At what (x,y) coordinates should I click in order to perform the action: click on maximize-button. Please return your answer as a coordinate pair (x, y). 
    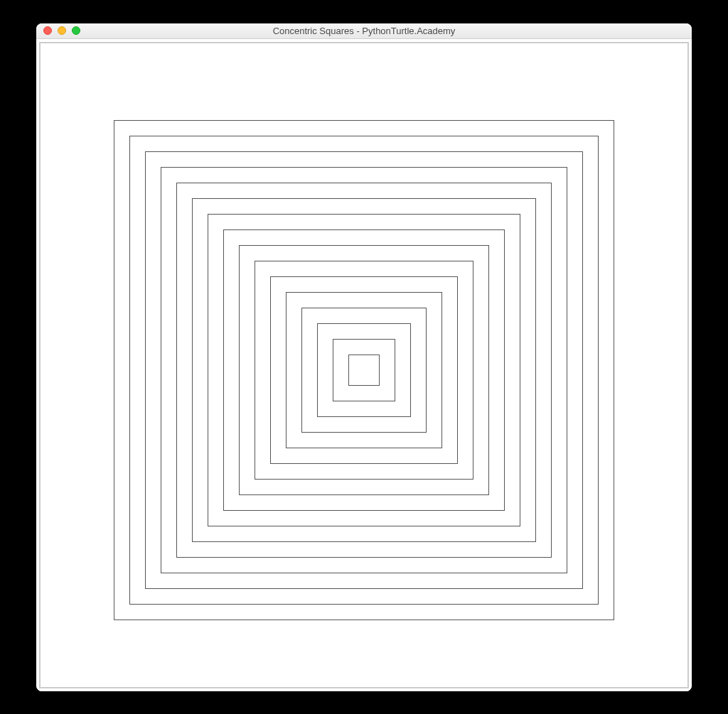
    Looking at the image, I should click on (76, 31).